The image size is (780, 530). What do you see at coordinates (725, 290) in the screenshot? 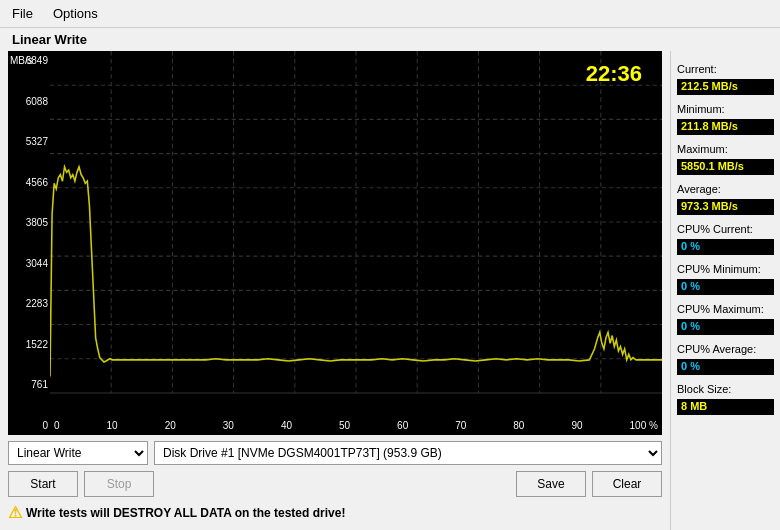
I see `right-panel: Current: 212.5 MB/s Minimum: 211.8 MB/s …` at bounding box center [725, 290].